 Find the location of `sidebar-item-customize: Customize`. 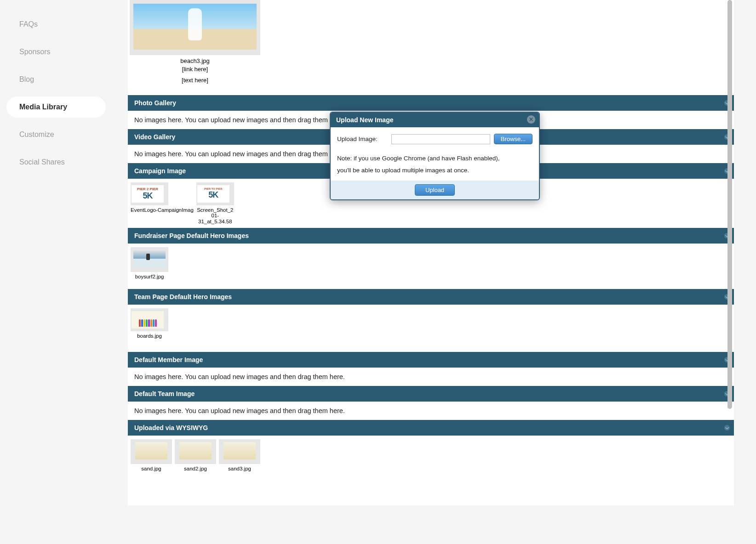

sidebar-item-customize: Customize is located at coordinates (53, 135).